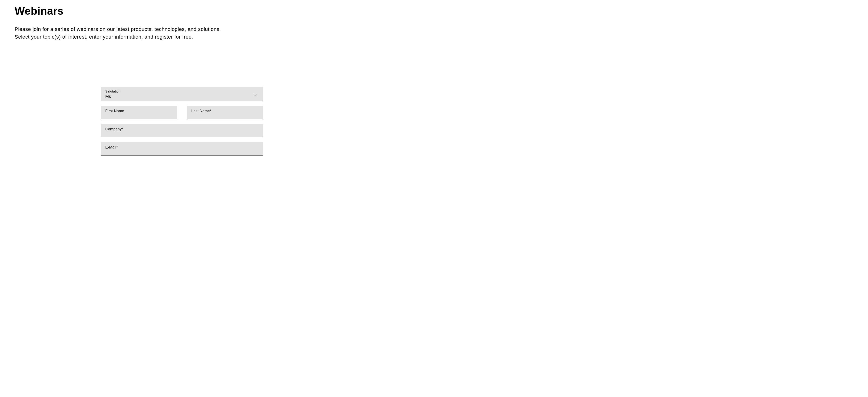  What do you see at coordinates (182, 92) in the screenshot?
I see `salutation-label: Salutation` at bounding box center [182, 92].